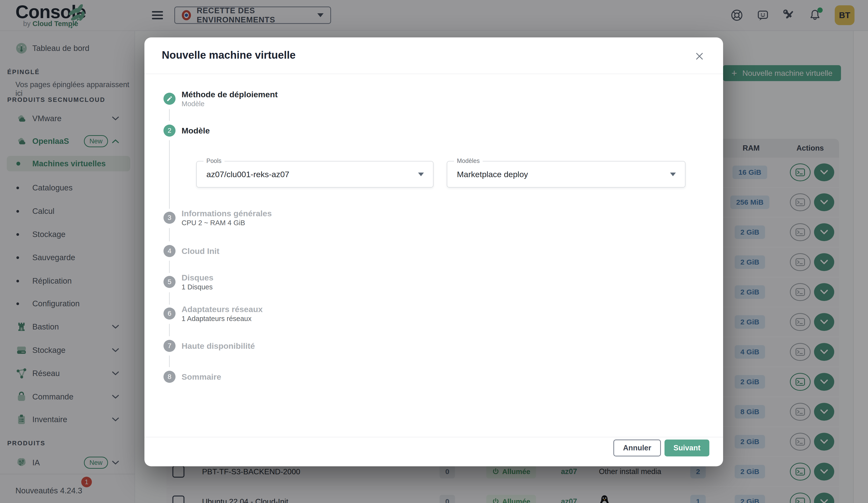 This screenshot has height=503, width=868. What do you see at coordinates (434, 74) in the screenshot?
I see `modal-header-divider` at bounding box center [434, 74].